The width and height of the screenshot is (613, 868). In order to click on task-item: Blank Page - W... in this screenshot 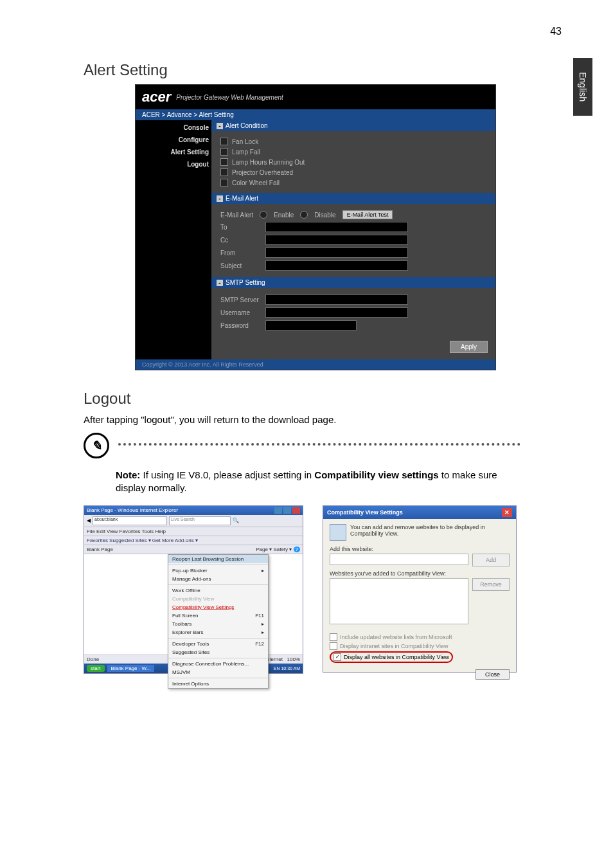, I will do `click(131, 669)`.